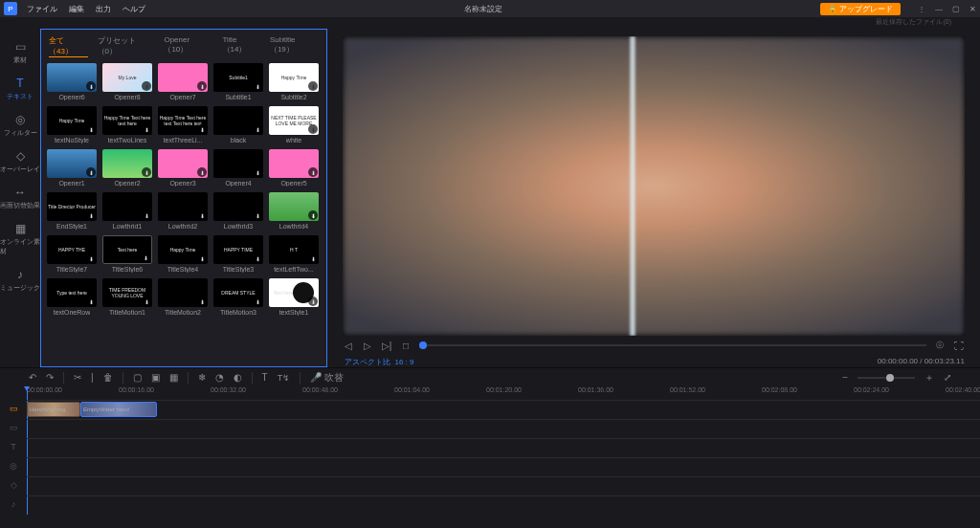  Describe the element at coordinates (183, 254) in the screenshot. I see `thumb-TitleStyle4: Happy Time⬇TitleStyle4` at that location.